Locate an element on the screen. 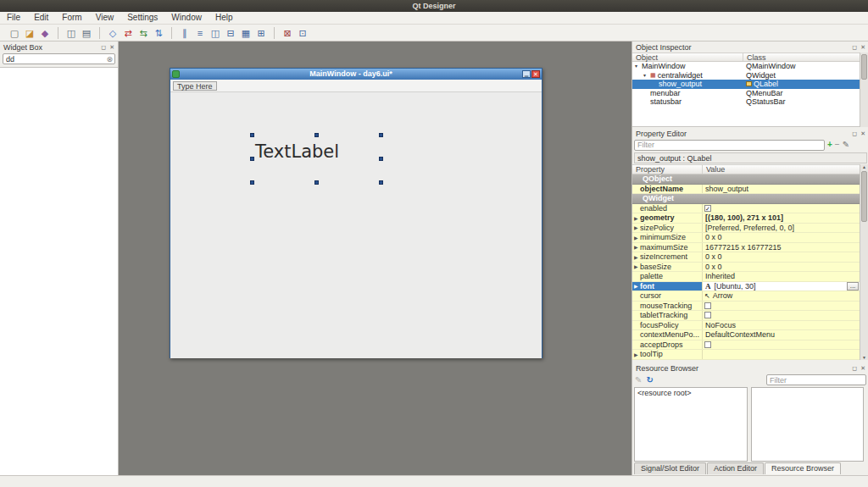 The width and height of the screenshot is (868, 487). column-property: Property is located at coordinates (668, 169).